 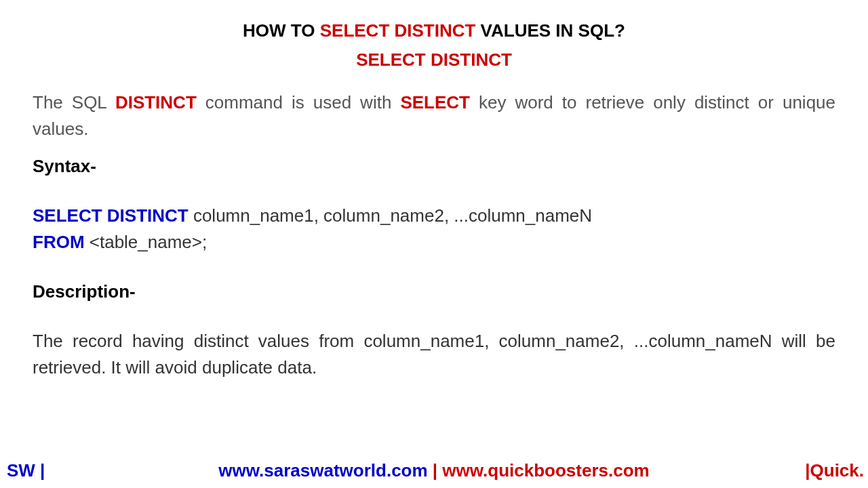 I want to click on syntax-heading: Syntax-, so click(x=434, y=167).